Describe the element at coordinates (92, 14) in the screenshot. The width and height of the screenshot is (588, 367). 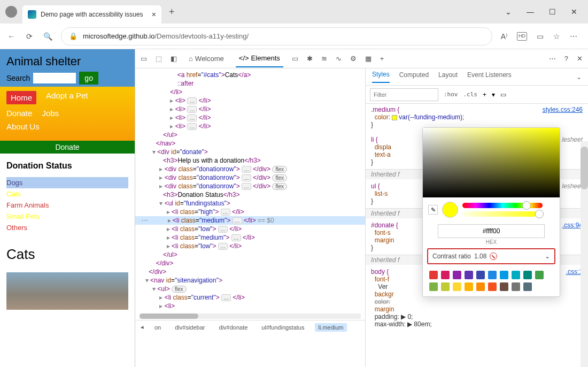
I see `browser-tab: Demo page with accessibility issues ×` at that location.